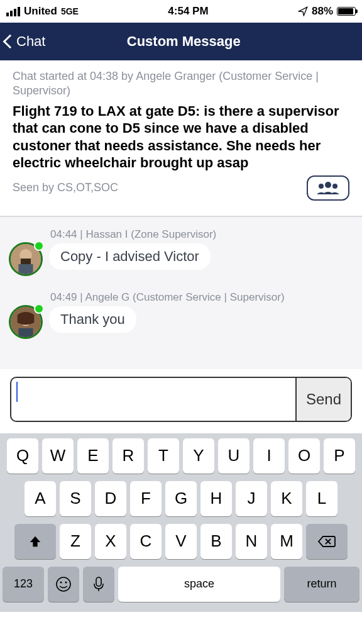 The width and height of the screenshot is (362, 644). What do you see at coordinates (181, 399) in the screenshot?
I see `message-input-wrap: Send` at bounding box center [181, 399].